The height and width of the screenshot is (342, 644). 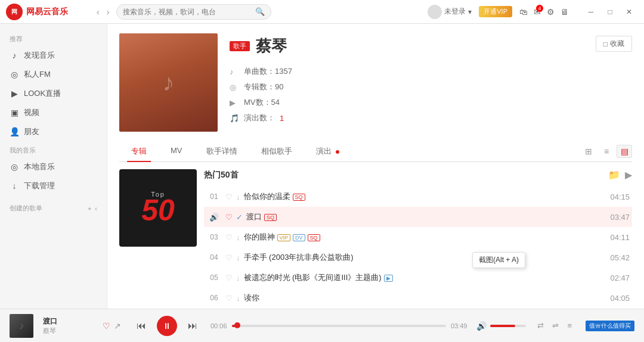 What do you see at coordinates (610, 12) in the screenshot?
I see `maximize-button: □` at bounding box center [610, 12].